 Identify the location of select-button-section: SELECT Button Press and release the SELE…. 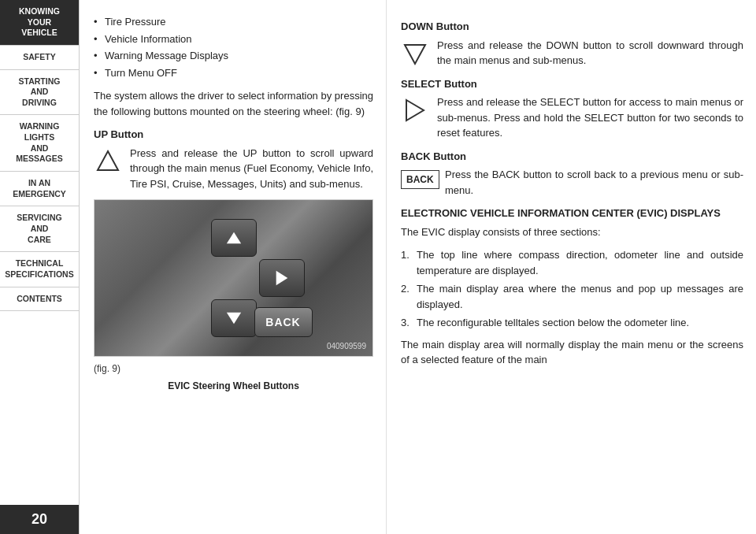
(572, 109).